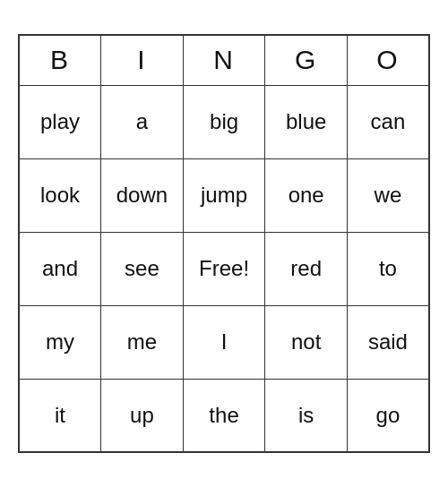 This screenshot has width=448, height=487. What do you see at coordinates (388, 122) in the screenshot?
I see `bingo-cell-0-4: can` at bounding box center [388, 122].